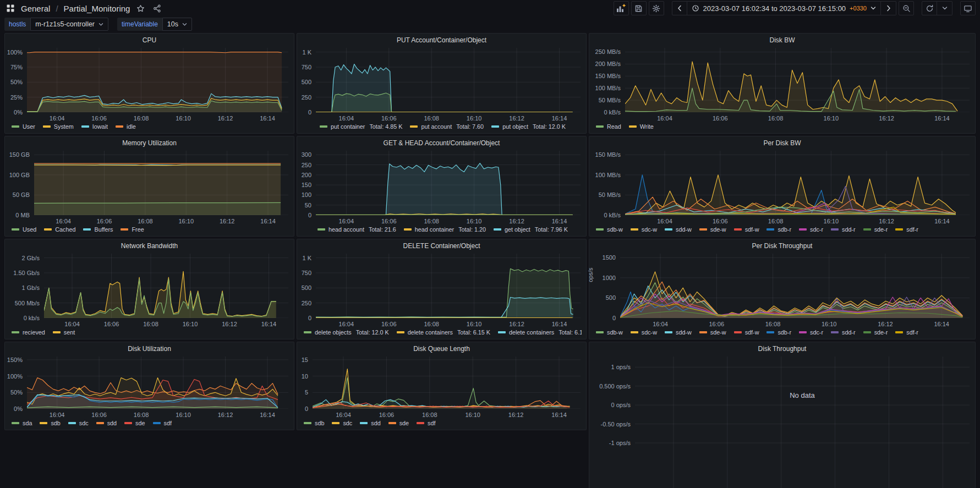  Describe the element at coordinates (10, 8) in the screenshot. I see `apps-grid-icon` at that location.